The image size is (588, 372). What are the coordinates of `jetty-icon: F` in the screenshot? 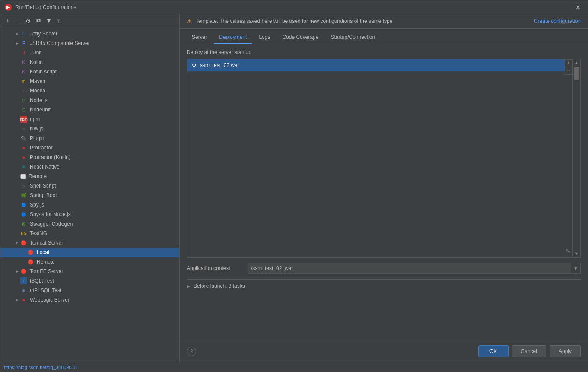 It's located at (24, 34).